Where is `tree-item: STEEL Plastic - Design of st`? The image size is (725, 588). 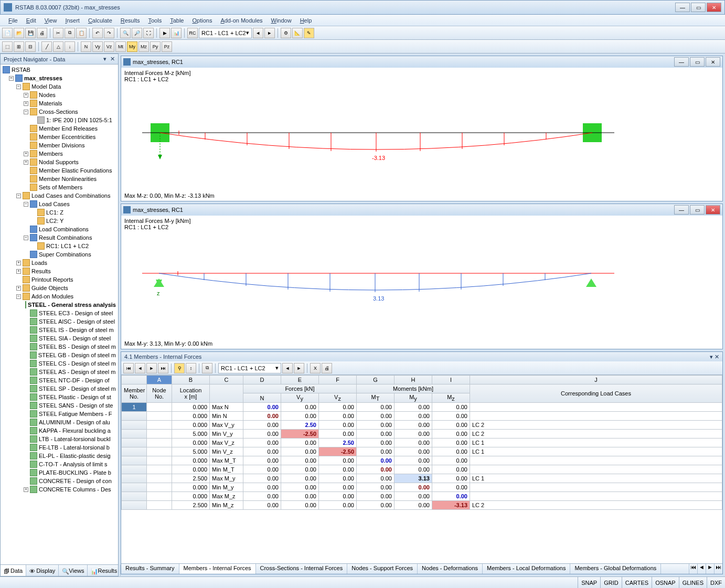
tree-item: STEEL Plastic - Design of st is located at coordinates (59, 397).